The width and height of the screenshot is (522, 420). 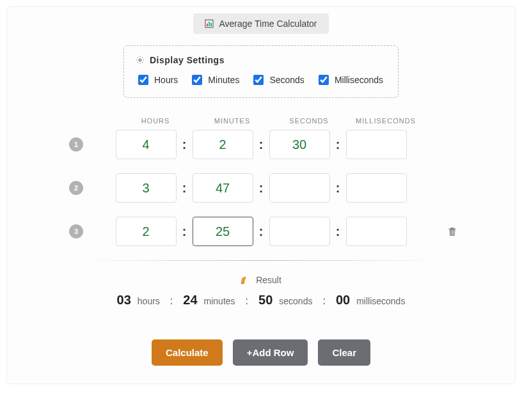 I want to click on option-milliseconds: Milliseconds, so click(x=349, y=80).